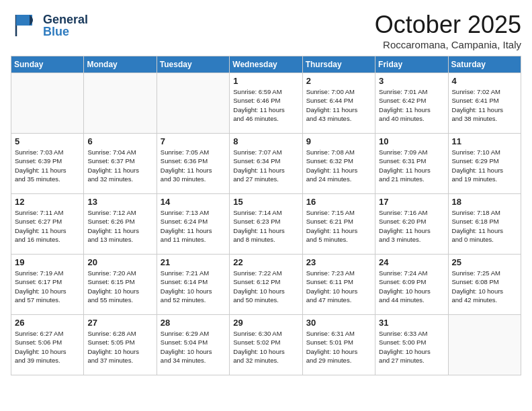 The height and width of the screenshot is (411, 532). Describe the element at coordinates (120, 165) in the screenshot. I see `day-info: Sunrise: 7:04 AM Sunset: 6:37 PM Dayligh…` at that location.